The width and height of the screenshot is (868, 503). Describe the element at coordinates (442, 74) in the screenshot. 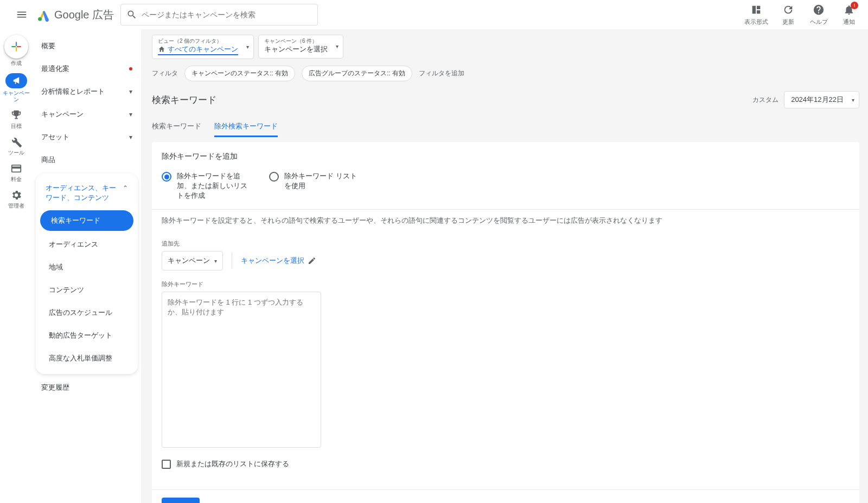

I see `add-filter: フィルタを追加` at that location.